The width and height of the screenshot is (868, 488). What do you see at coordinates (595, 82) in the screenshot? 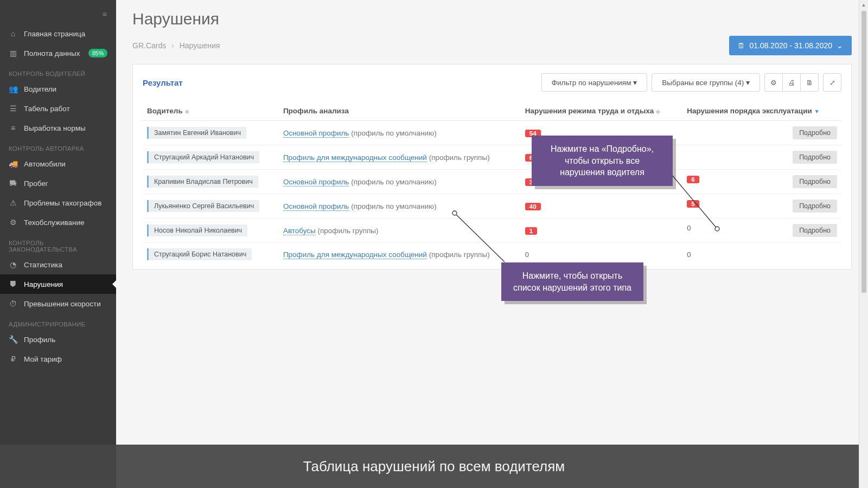
I see `filter-violations-button: Фильтр по нарушениям ▾` at bounding box center [595, 82].